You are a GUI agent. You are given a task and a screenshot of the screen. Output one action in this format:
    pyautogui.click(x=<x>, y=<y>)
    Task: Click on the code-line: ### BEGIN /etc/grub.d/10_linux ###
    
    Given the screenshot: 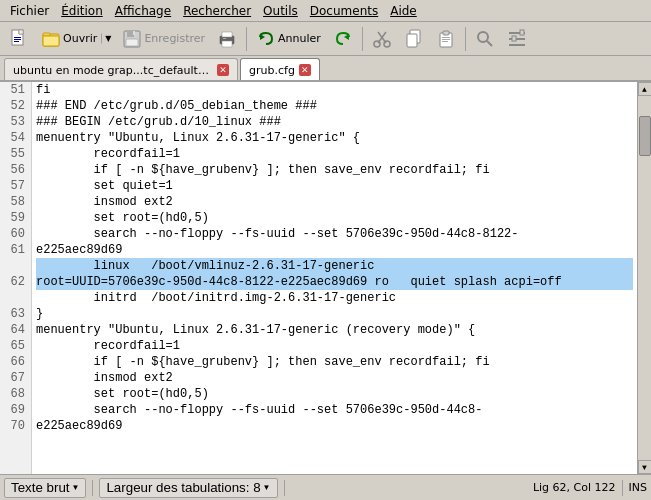 What is the action you would take?
    pyautogui.click(x=334, y=122)
    